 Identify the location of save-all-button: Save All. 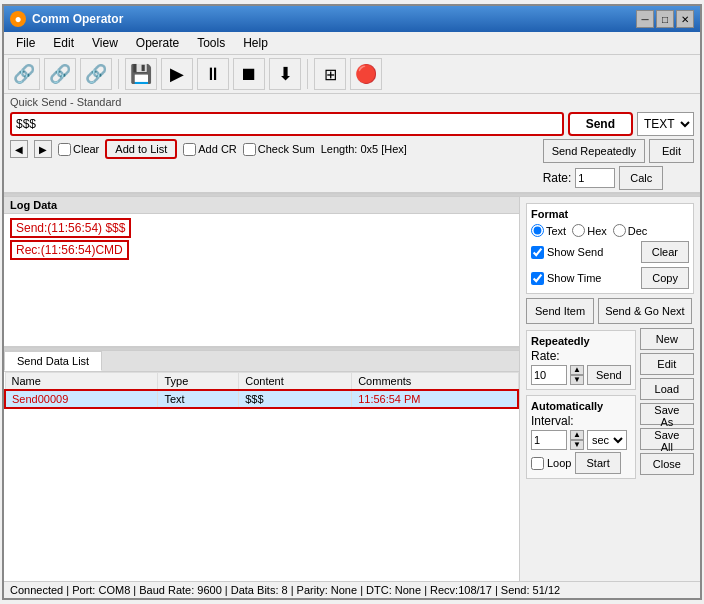
(667, 439).